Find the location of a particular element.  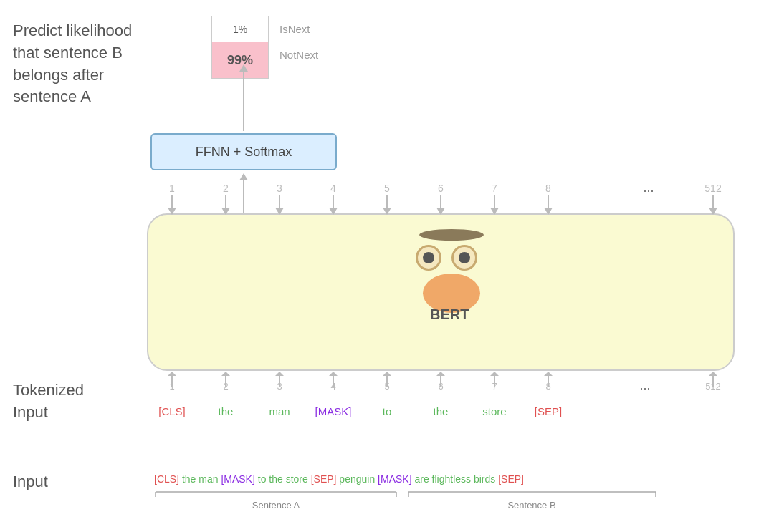

token-to-store: to the store is located at coordinates (283, 479).